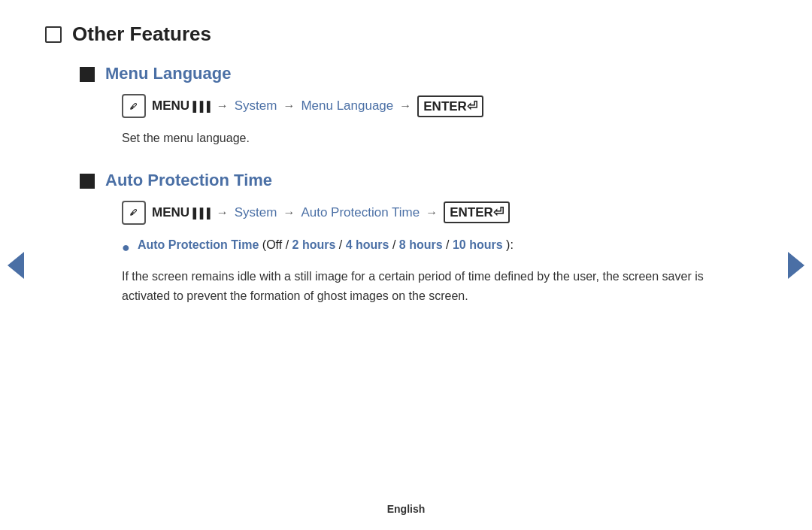  I want to click on sep4: /, so click(450, 245).